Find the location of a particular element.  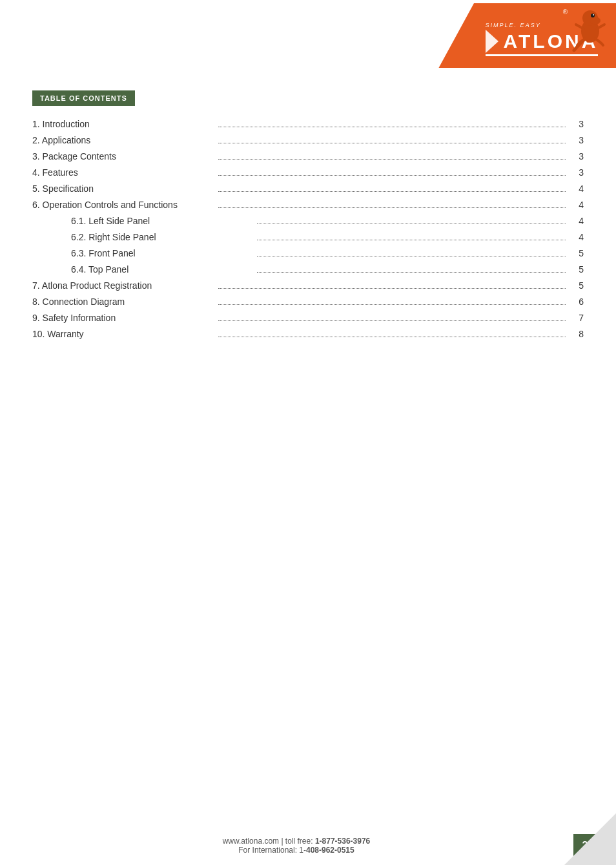

footer-text: www.atlona.com | toll free: 1-877-536-39… is located at coordinates (296, 846).